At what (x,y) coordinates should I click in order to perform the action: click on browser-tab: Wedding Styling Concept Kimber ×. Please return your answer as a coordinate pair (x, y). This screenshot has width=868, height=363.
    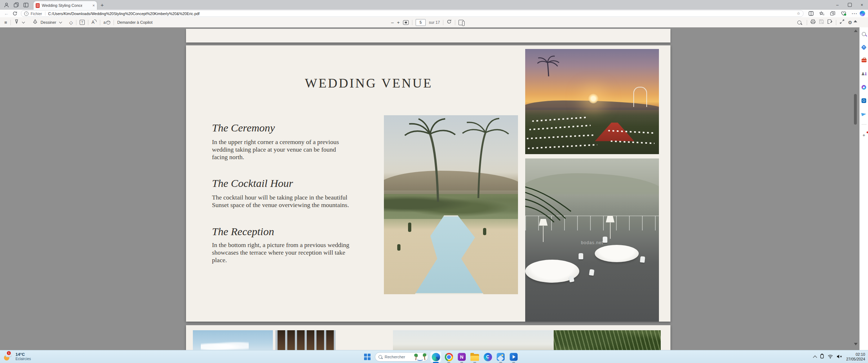
    Looking at the image, I should click on (65, 5).